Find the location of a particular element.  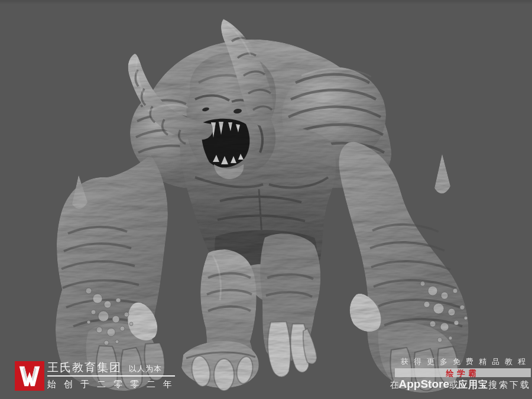

store-or: 或 is located at coordinates (454, 384).